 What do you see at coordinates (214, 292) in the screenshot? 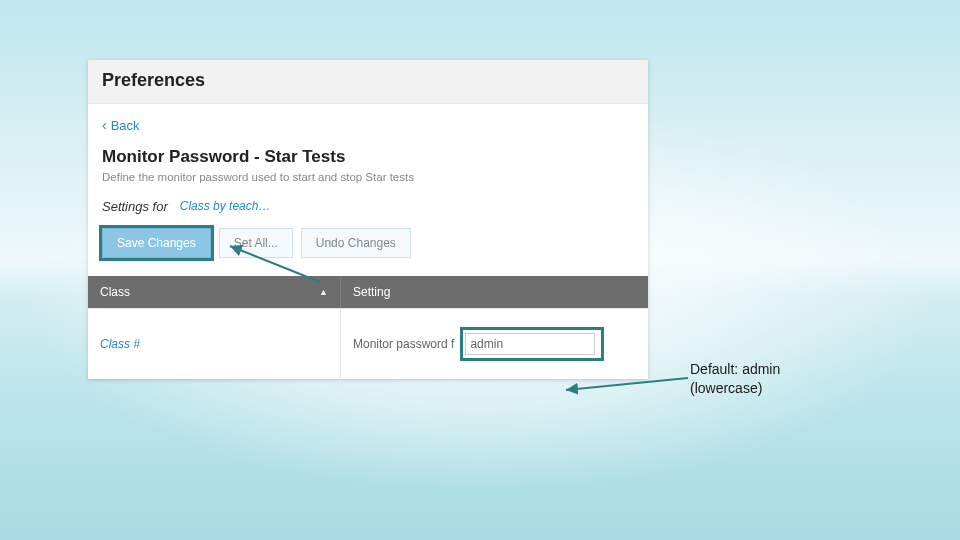
I see `column-header-class: Class ▲` at bounding box center [214, 292].